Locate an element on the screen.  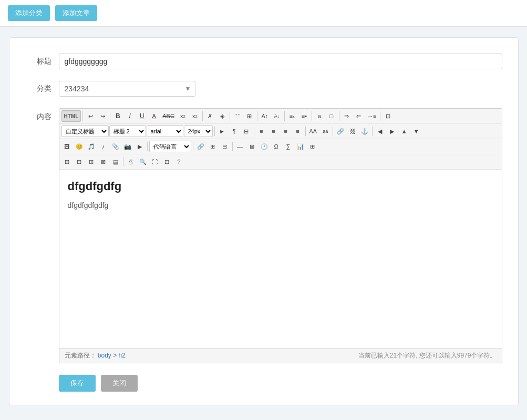
font-size-small-btn: A↓ is located at coordinates (277, 116).